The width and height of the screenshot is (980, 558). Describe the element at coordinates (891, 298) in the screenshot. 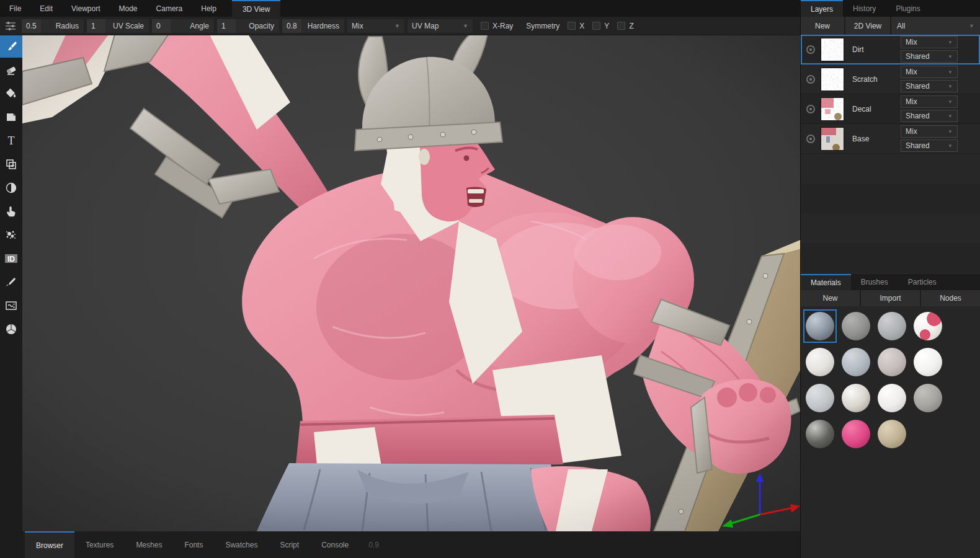

I see `import-material-button: Import` at that location.